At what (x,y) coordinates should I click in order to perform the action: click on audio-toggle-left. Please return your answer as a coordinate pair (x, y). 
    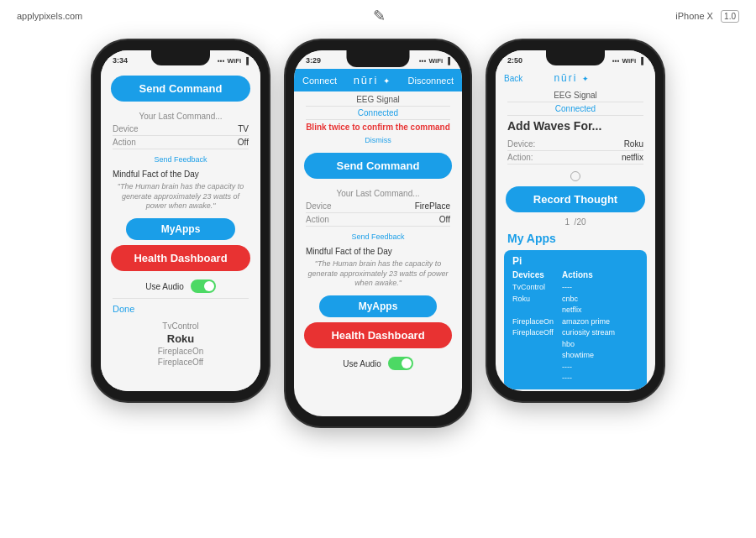
    Looking at the image, I should click on (203, 286).